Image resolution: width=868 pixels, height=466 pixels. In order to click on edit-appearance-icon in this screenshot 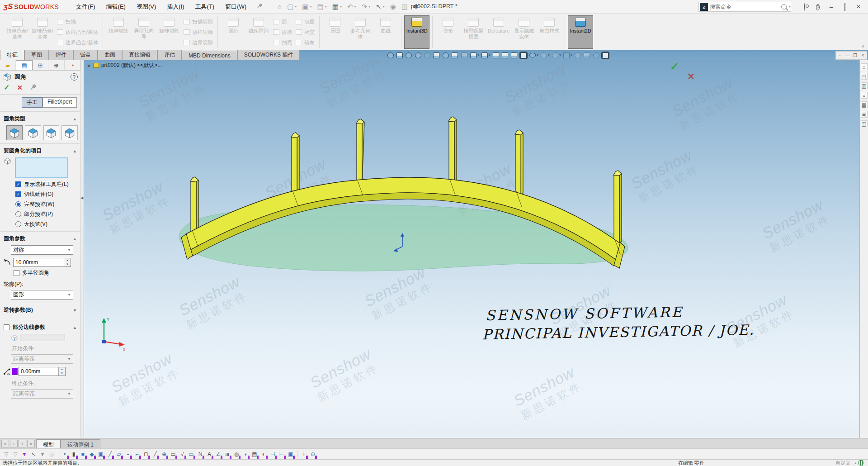, I will do `click(544, 55)`.